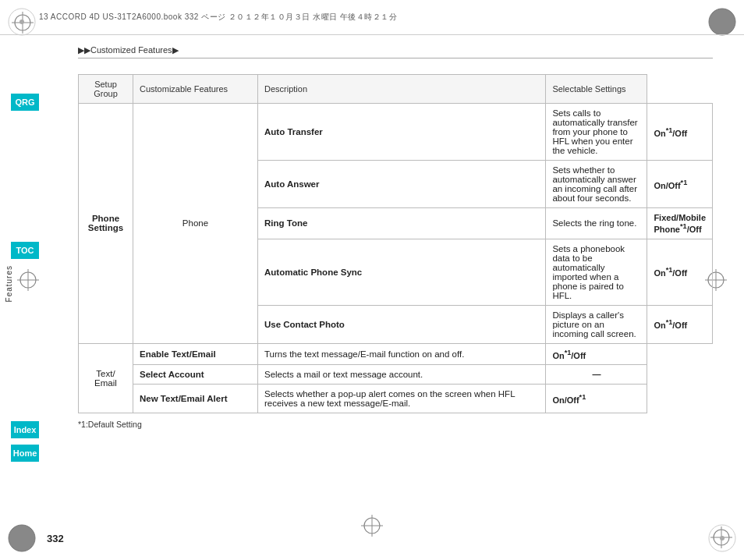 The height and width of the screenshot is (560, 744). I want to click on desc-auto-transfer: Sets calls to automatically transfer fro…, so click(597, 133).